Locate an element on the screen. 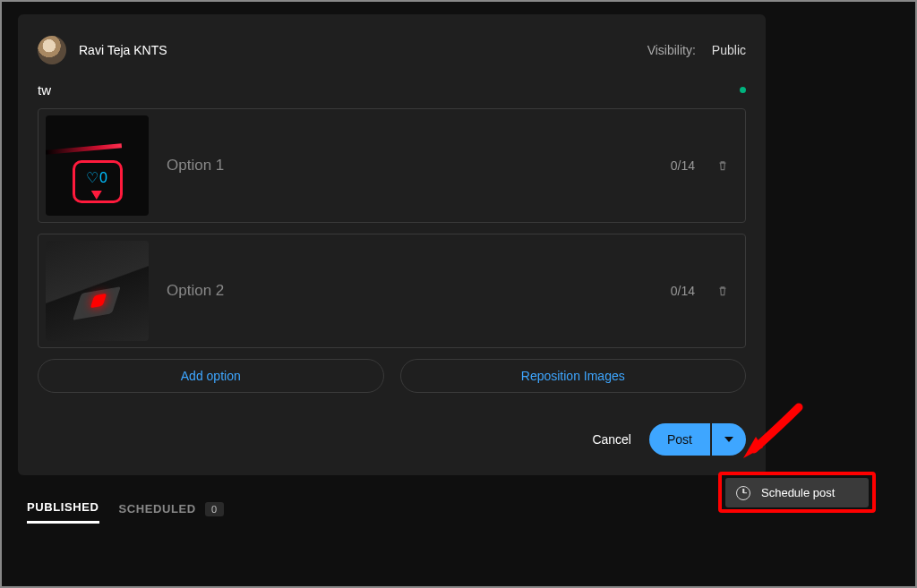 This screenshot has width=917, height=588. option-actions-row: Add option Reposition Images is located at coordinates (392, 376).